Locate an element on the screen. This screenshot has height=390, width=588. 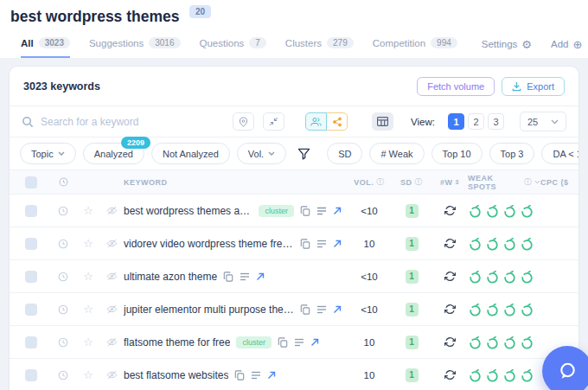
select-all-checkbox is located at coordinates (31, 182).